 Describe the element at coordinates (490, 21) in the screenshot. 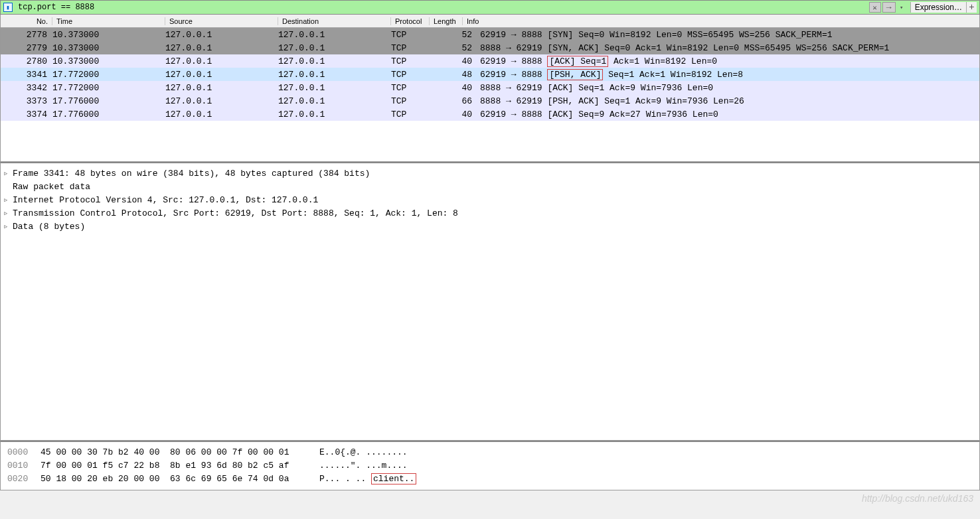

I see `packet-list-header: No. Time Source Destination Protocol Len…` at that location.